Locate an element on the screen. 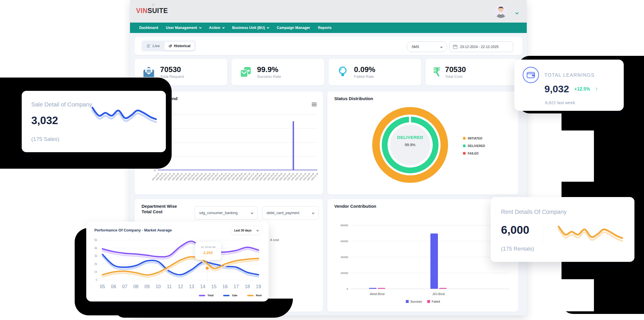  vendor-legend: SuccessFailed is located at coordinates (423, 301).